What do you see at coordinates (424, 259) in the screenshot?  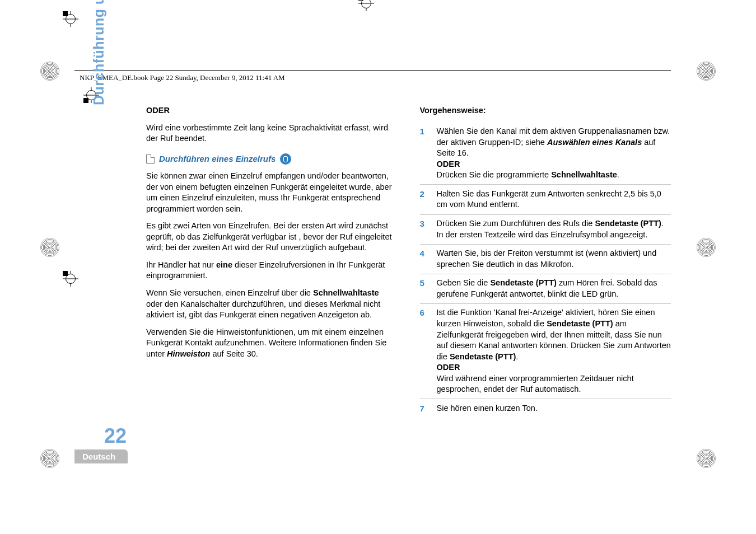 I see `step-number: 4` at bounding box center [424, 259].